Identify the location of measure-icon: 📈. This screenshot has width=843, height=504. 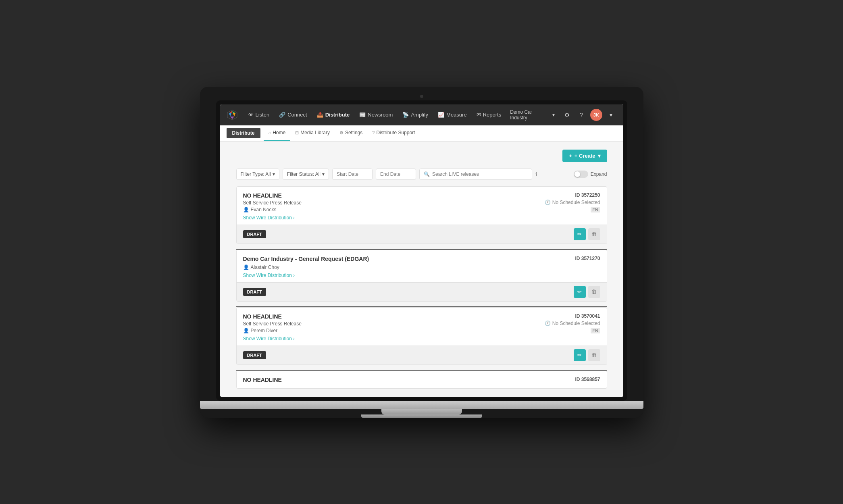
(441, 115).